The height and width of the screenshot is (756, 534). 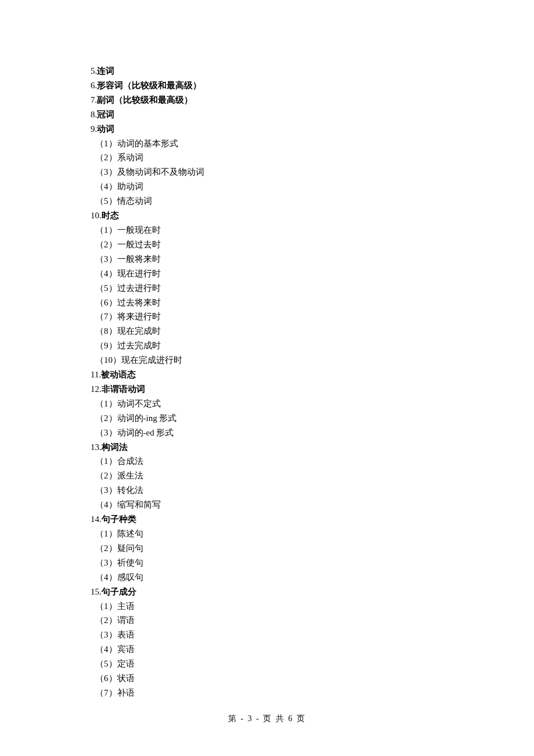 I want to click on sub-item: （5）过去进行时, so click(x=312, y=288).